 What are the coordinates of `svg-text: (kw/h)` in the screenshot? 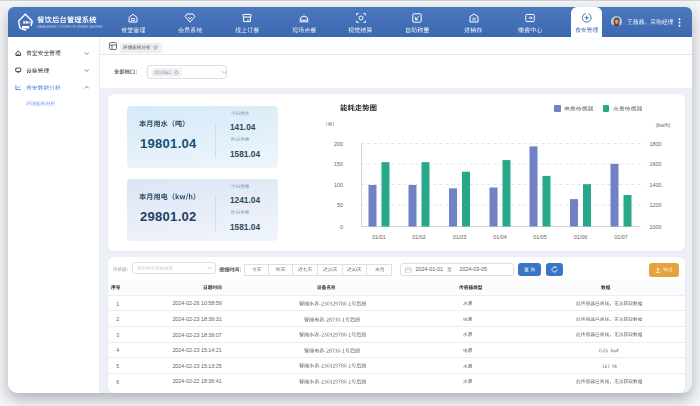 It's located at (662, 125).